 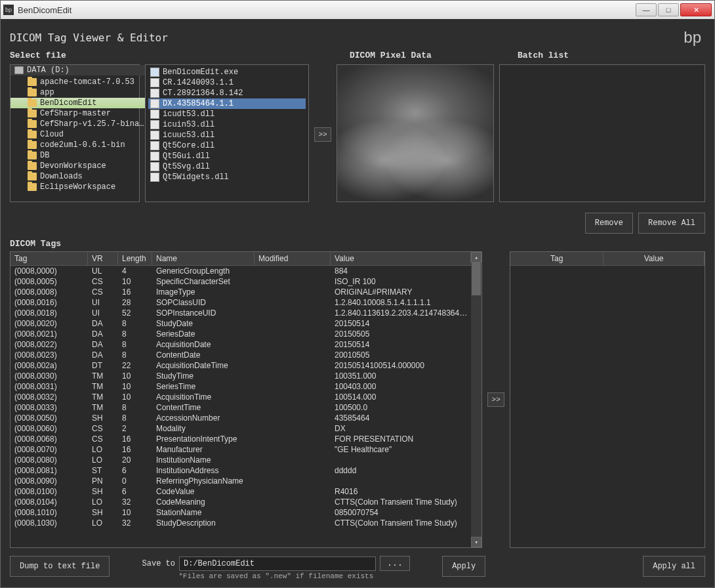 I want to click on file-item: BenDicomEdit.exe, so click(x=227, y=72).